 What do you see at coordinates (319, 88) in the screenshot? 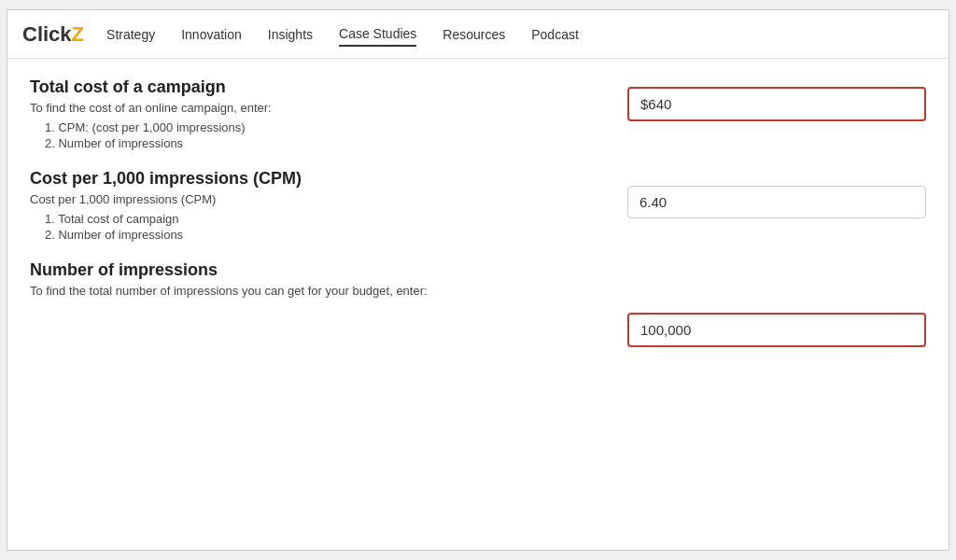
I see `section-total-cost-title: Total cost of a campaign` at bounding box center [319, 88].